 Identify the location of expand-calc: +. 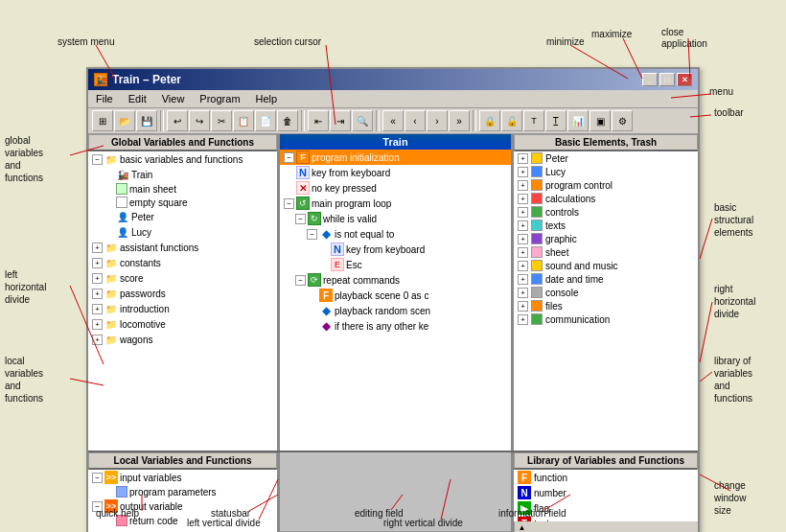
(523, 199).